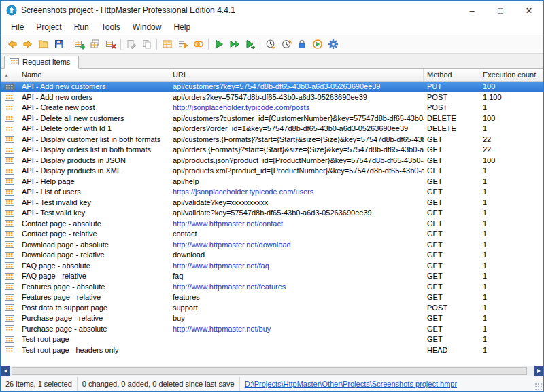 The image size is (544, 392). What do you see at coordinates (317, 44) in the screenshot?
I see `execute-icon` at bounding box center [317, 44].